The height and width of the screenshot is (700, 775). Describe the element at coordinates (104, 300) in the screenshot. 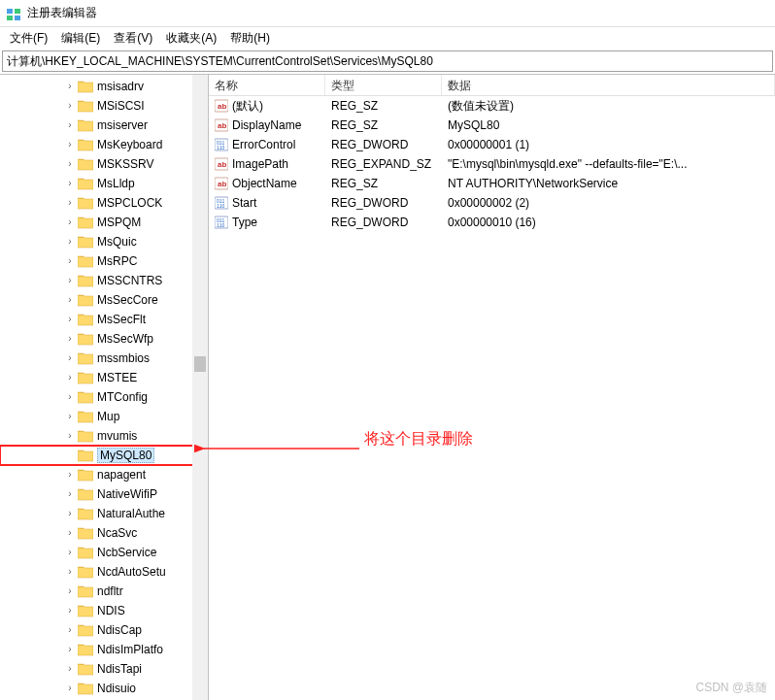

I see `tree-node: ›MsSecCore` at that location.